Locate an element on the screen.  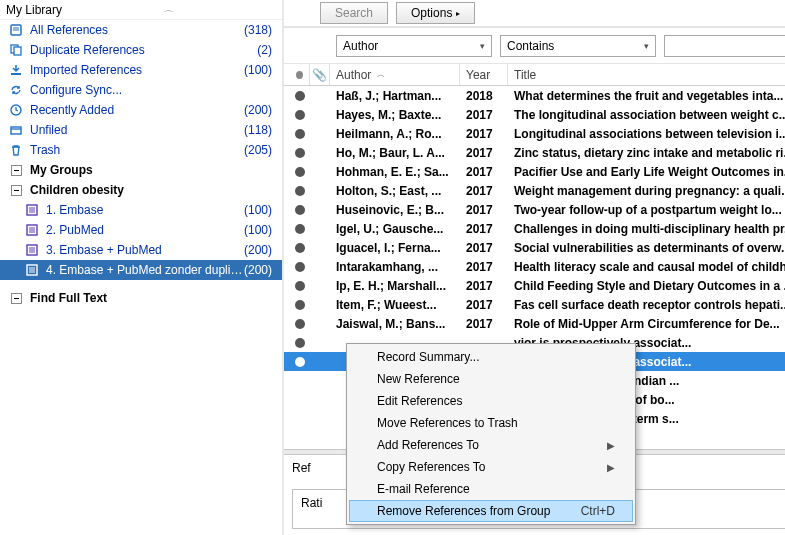
search-button: Search is located at coordinates (354, 13).